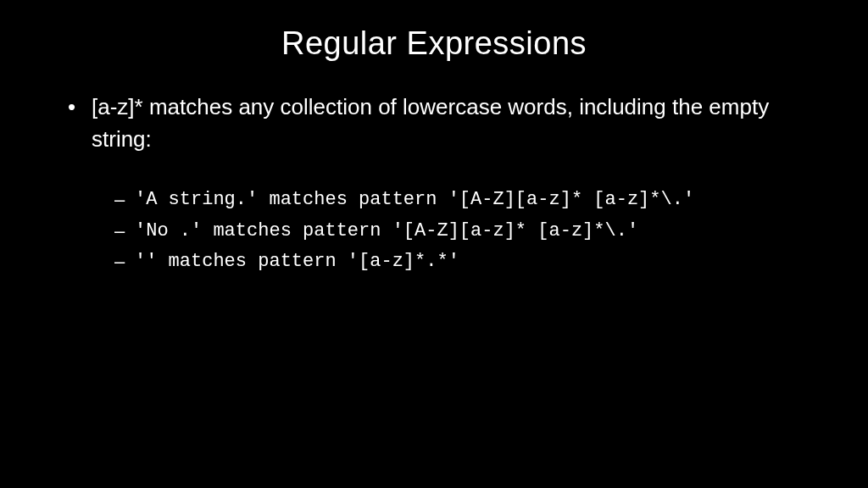  I want to click on slide-title: Regular Expressions, so click(434, 44).